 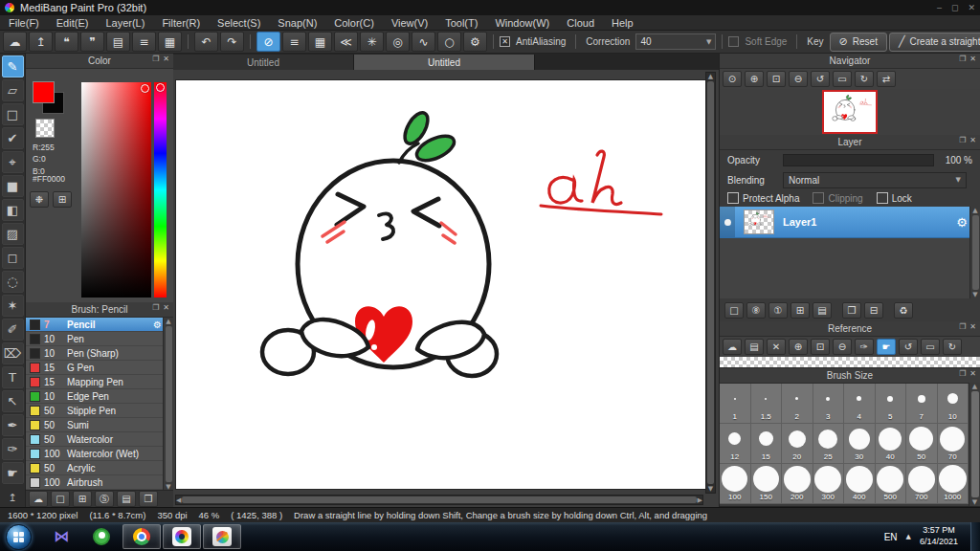 I want to click on brush-size-option: 150, so click(x=768, y=484).